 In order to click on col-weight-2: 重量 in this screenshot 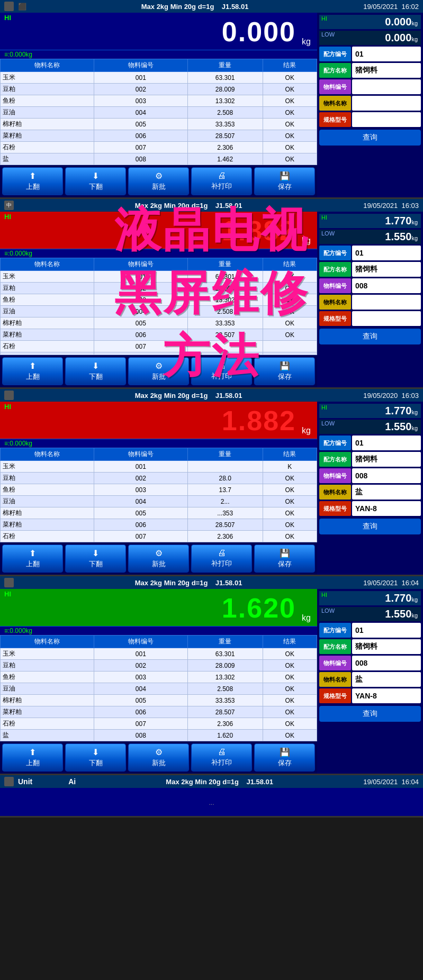, I will do `click(225, 265)`.